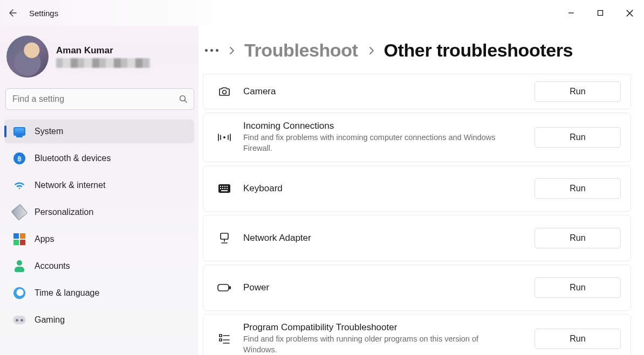  What do you see at coordinates (99, 266) in the screenshot?
I see `sidebar-item-accounts: Accounts` at bounding box center [99, 266].